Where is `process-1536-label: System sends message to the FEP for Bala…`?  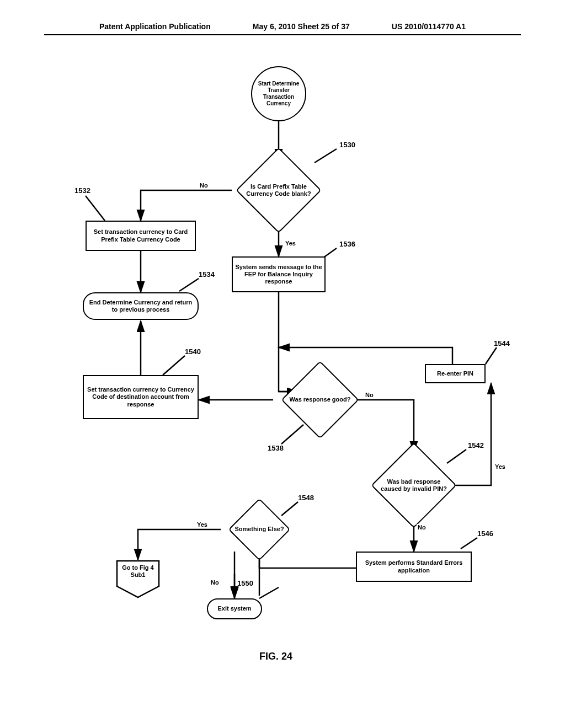 process-1536-label: System sends message to the FEP for Bala… is located at coordinates (279, 275).